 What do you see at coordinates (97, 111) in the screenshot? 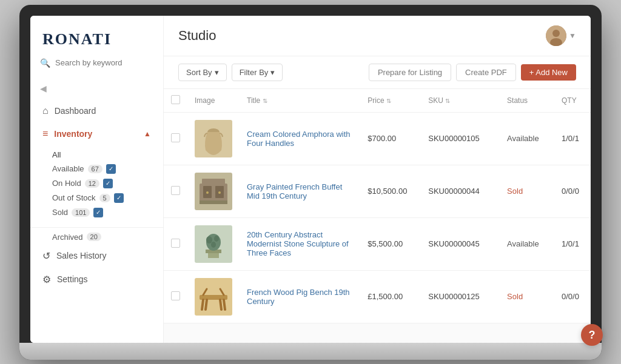
I see `sidebar-item-dashboard: ⌂ Dashboard` at bounding box center [97, 111].